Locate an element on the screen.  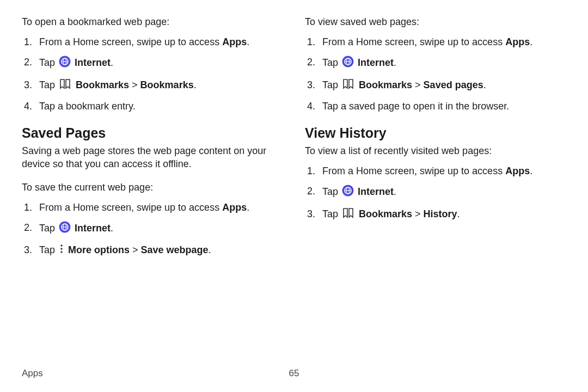
page-footer: Apps 65 is located at coordinates (294, 373).